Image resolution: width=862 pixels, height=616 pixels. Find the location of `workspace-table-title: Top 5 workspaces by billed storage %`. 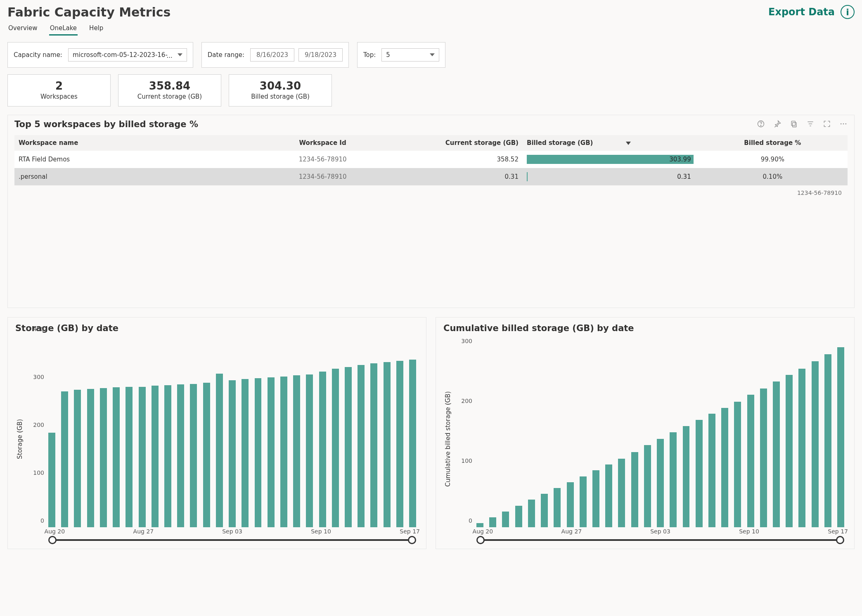

workspace-table-title: Top 5 workspaces by billed storage % is located at coordinates (107, 124).